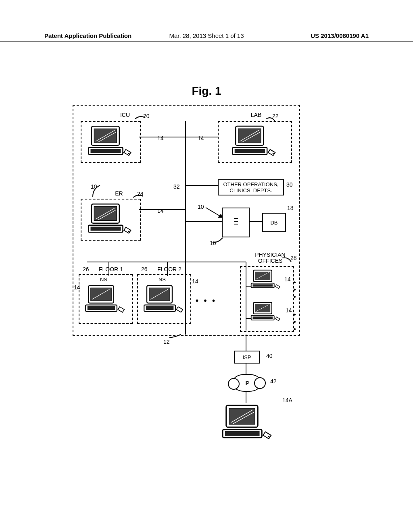 The image size is (413, 532). Describe the element at coordinates (236, 222) in the screenshot. I see `server-icon` at that location.